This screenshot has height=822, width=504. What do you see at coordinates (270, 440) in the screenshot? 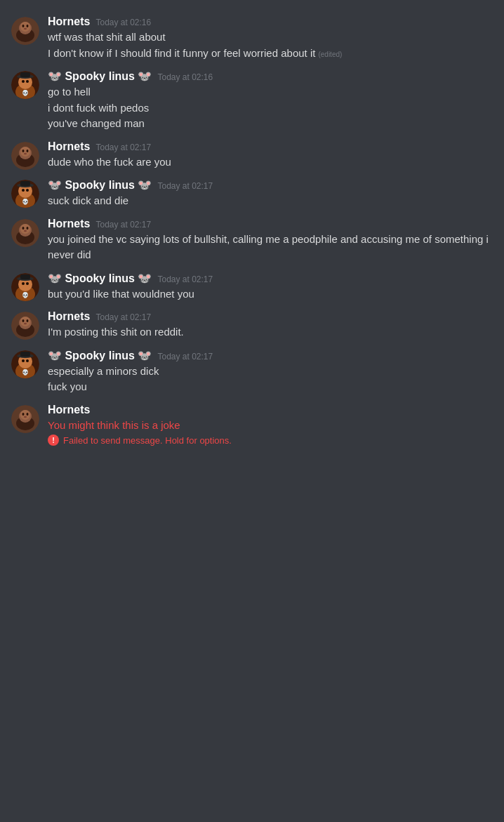
I see `failed-notice: !Failed to send message. Hold for option…` at bounding box center [270, 440].